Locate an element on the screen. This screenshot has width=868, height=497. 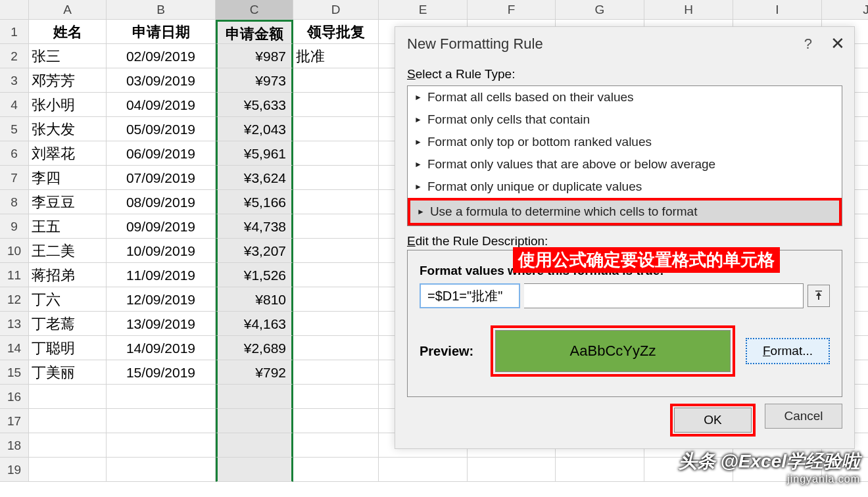
cell-D13 is located at coordinates (336, 323).